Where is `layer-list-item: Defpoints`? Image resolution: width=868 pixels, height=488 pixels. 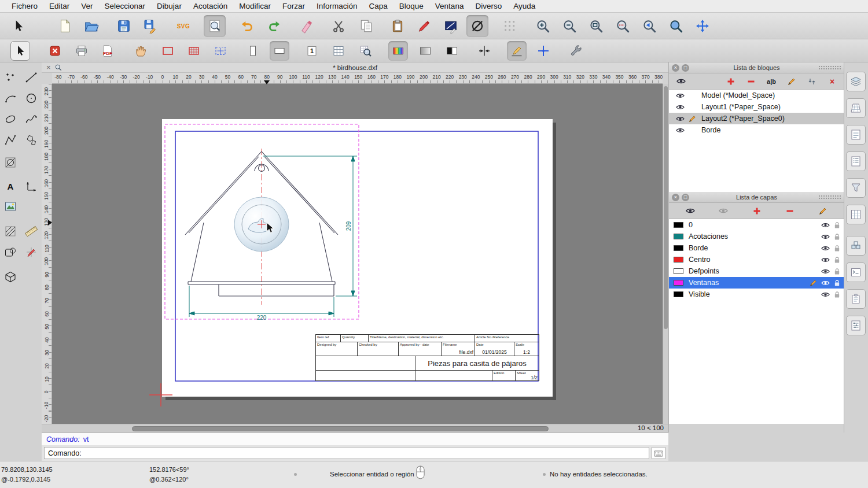 layer-list-item: Defpoints is located at coordinates (757, 271).